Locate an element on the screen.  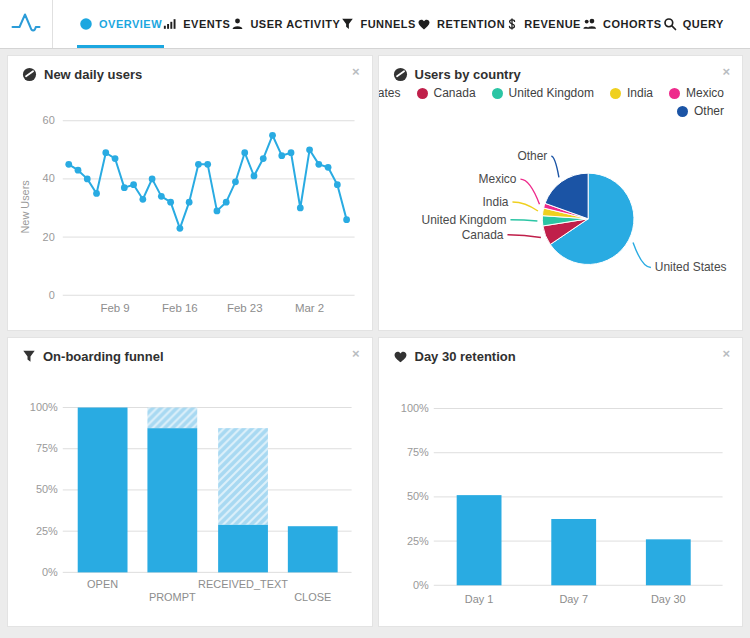
legend-label: United Kingdom is located at coordinates (552, 93).